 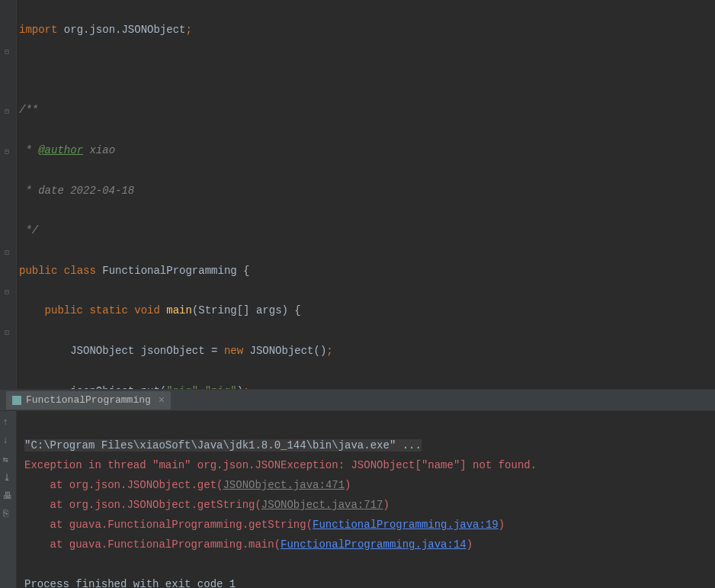 I want to click on stacktrace-link: JSONObject.java:717, so click(x=322, y=505).